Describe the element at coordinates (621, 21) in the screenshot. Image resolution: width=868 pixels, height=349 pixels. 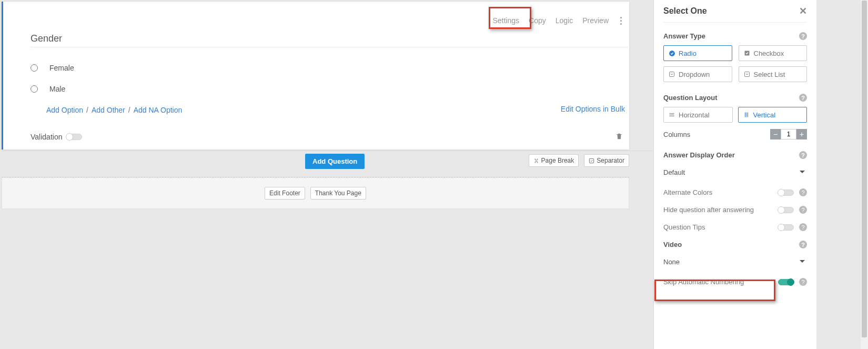
I see `more-menu-icon` at that location.